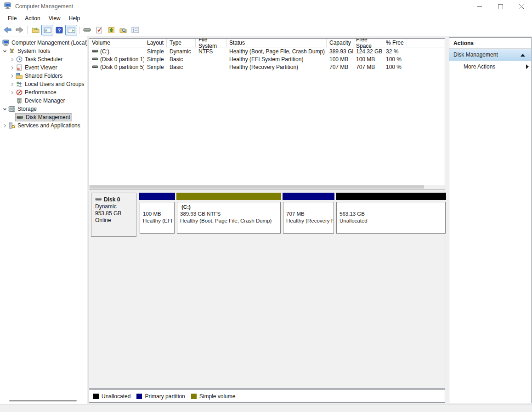 Image resolution: width=532 pixels, height=412 pixels. What do you see at coordinates (8, 6) in the screenshot?
I see `app-icon` at bounding box center [8, 6].